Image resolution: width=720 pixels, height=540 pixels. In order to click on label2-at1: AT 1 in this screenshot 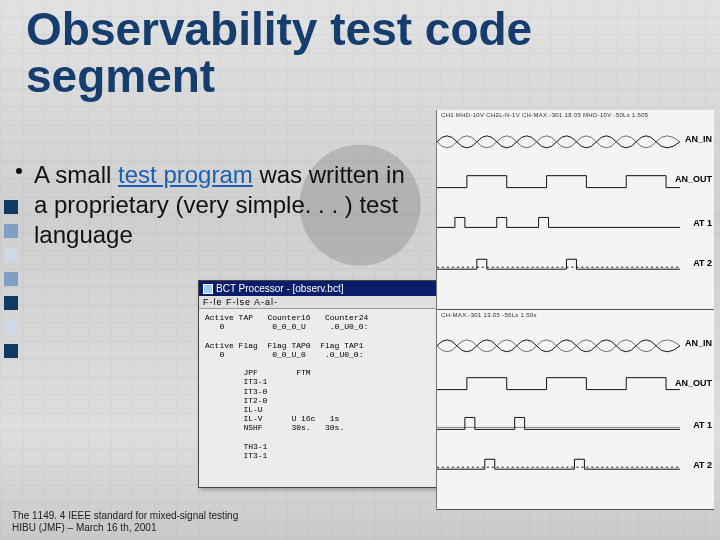, I will do `click(702, 425)`.